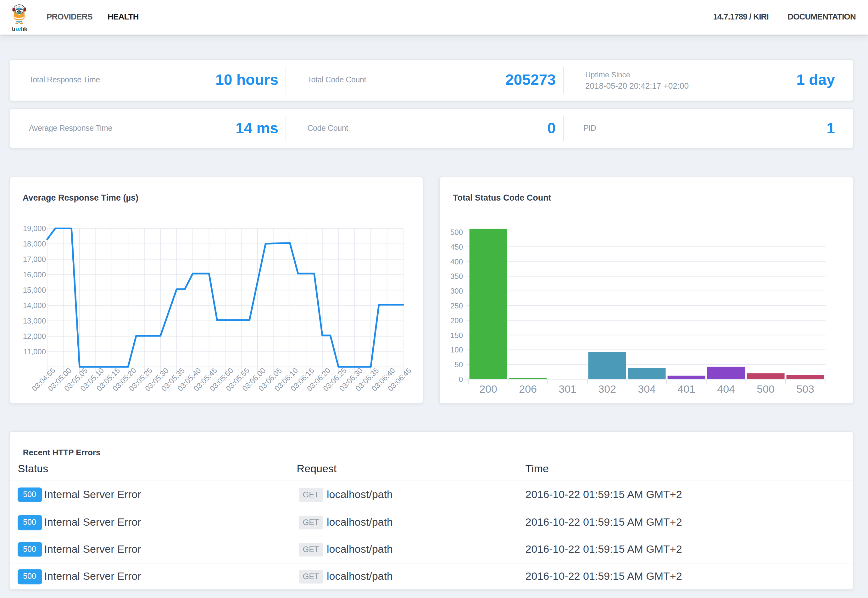 Image resolution: width=868 pixels, height=598 pixels. Describe the element at coordinates (456, 335) in the screenshot. I see `svg-text: 150` at that location.